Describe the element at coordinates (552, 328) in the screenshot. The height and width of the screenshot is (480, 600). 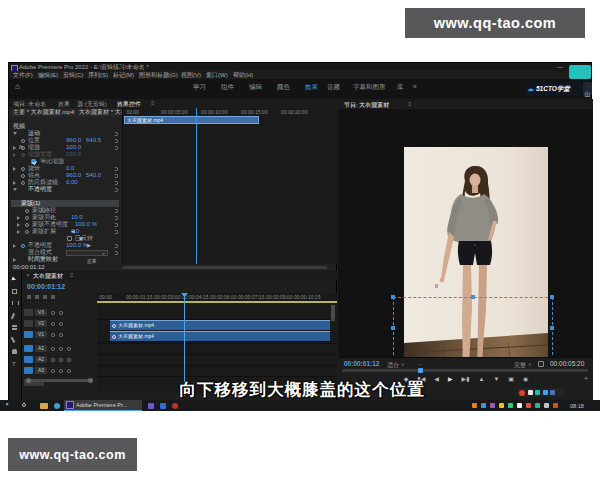
I see `mask-handle-mr` at that location.